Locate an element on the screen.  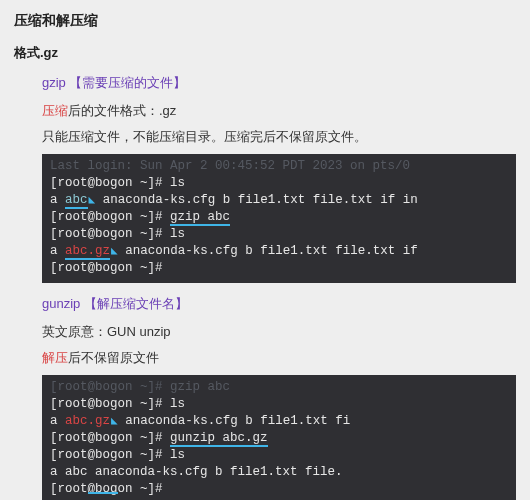
gzip-behavior-note: 只能压缩文件，不能压缩目录。压缩完后不保留原文件。 is located at coordinates (279, 137).